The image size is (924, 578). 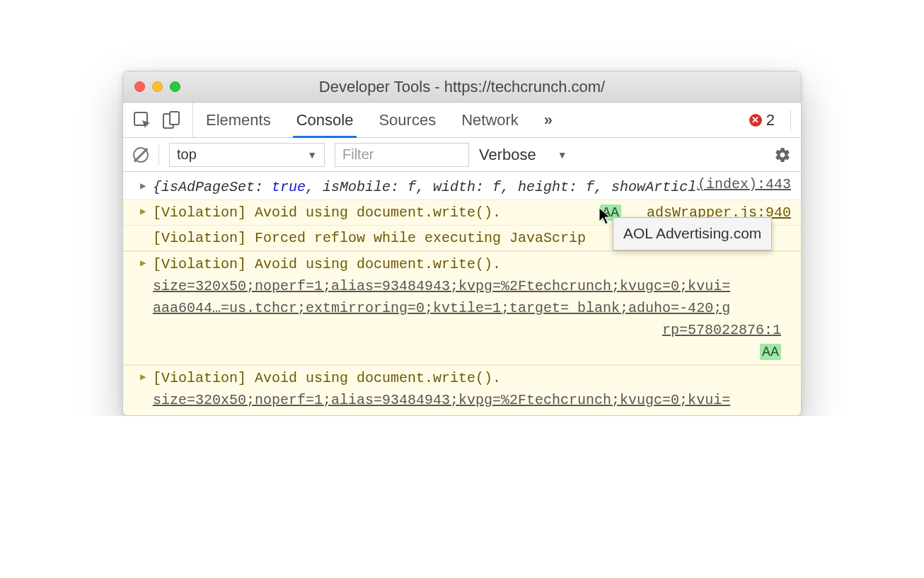 I want to click on close-window-button, so click(x=140, y=86).